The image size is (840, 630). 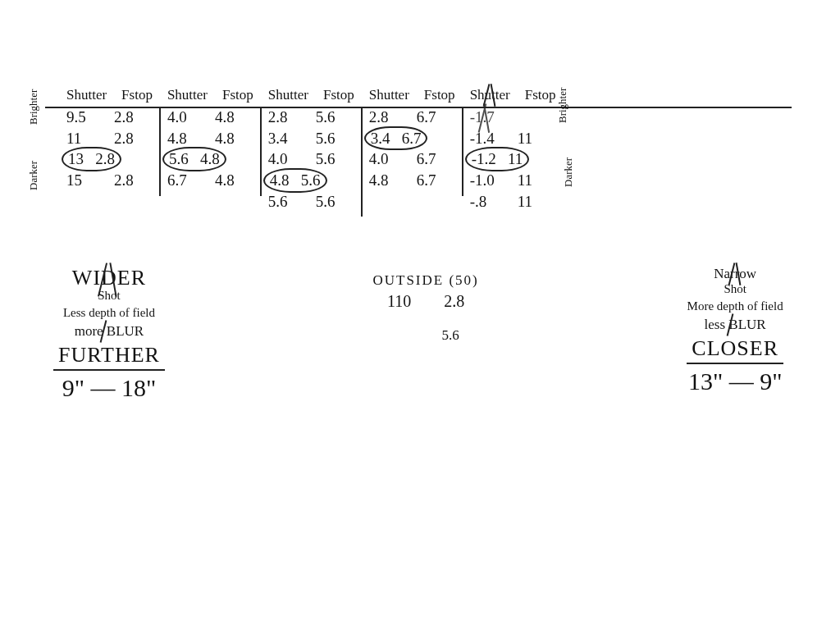 What do you see at coordinates (194, 159) in the screenshot?
I see `circled-pair: 5.6 4.8` at bounding box center [194, 159].